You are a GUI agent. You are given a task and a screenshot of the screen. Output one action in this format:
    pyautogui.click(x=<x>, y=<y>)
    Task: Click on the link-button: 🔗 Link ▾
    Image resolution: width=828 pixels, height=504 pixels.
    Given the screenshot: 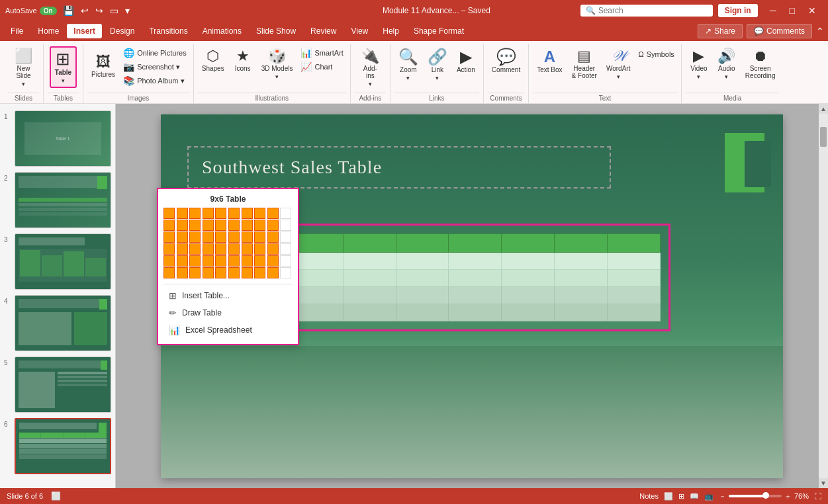 What is the action you would take?
    pyautogui.click(x=437, y=65)
    